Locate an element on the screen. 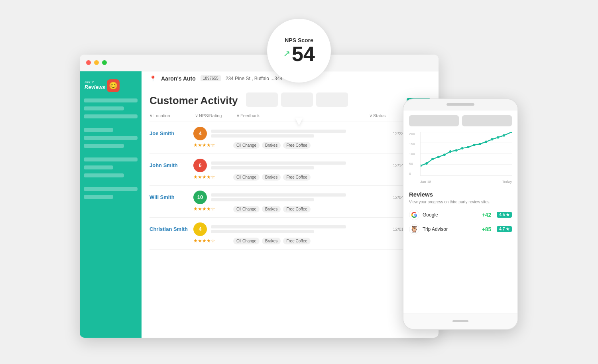 Image resolution: width=598 pixels, height=364 pixels. location-id-badge: 1897655 is located at coordinates (210, 78).